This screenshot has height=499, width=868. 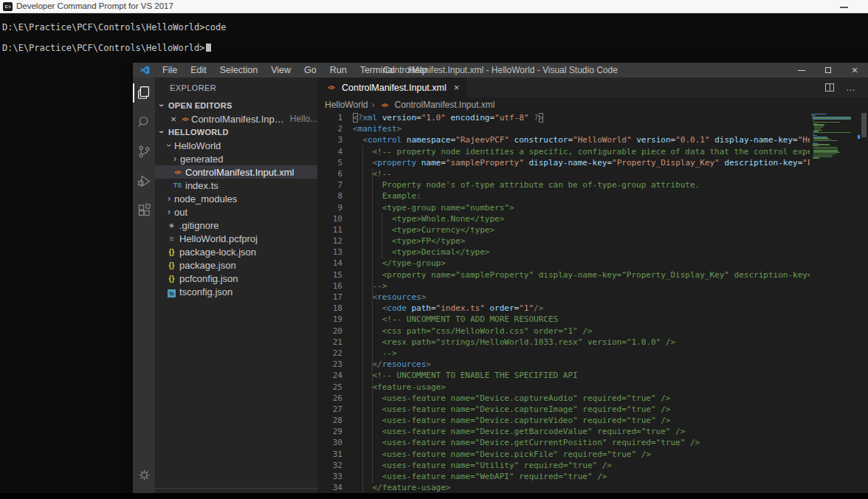 I want to click on typescript-file-icon: TS, so click(x=177, y=185).